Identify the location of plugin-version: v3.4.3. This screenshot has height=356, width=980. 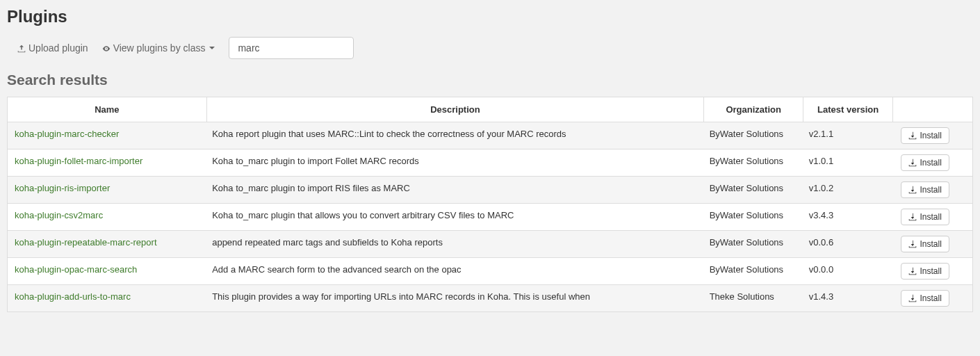
(848, 217).